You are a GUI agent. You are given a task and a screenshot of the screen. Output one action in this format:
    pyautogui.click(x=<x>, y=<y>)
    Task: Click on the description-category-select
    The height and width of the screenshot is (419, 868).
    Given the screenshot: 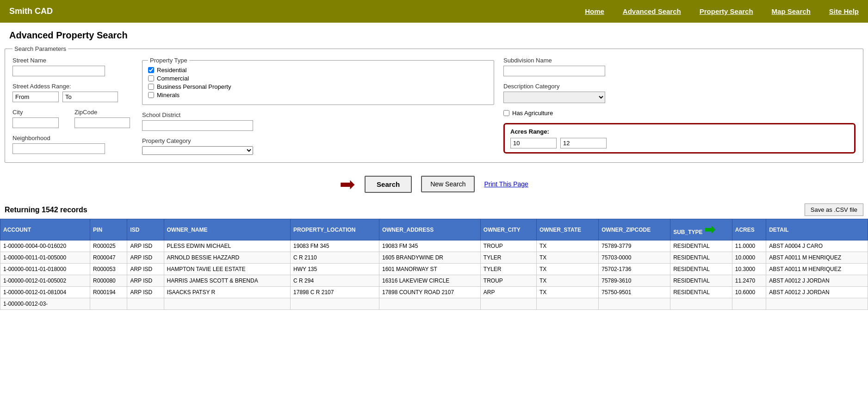 What is the action you would take?
    pyautogui.click(x=554, y=97)
    